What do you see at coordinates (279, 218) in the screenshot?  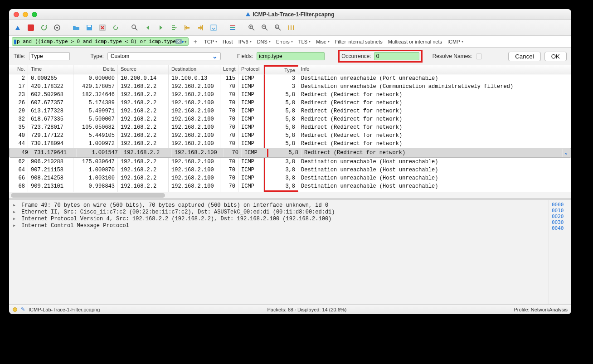 I see `tree-row: ▸ Internet Protocol Version 4, Src: 192.…` at bounding box center [279, 218].